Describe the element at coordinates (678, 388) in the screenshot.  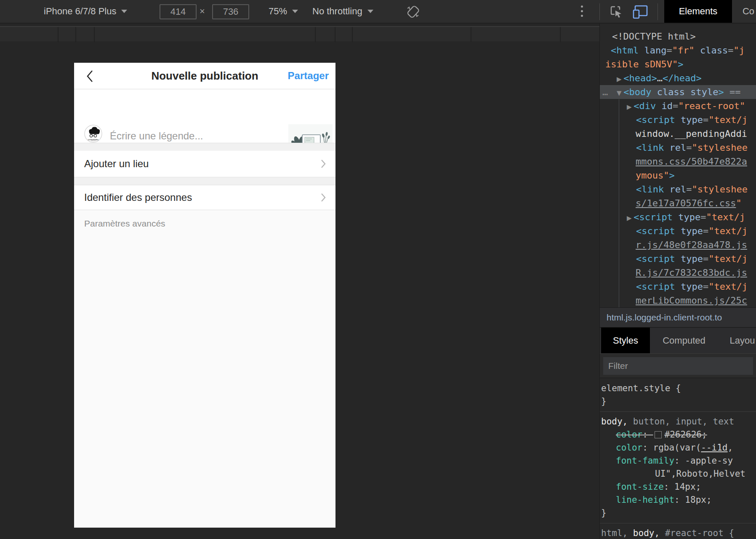
I see `css-rule-line: element.style {` at that location.